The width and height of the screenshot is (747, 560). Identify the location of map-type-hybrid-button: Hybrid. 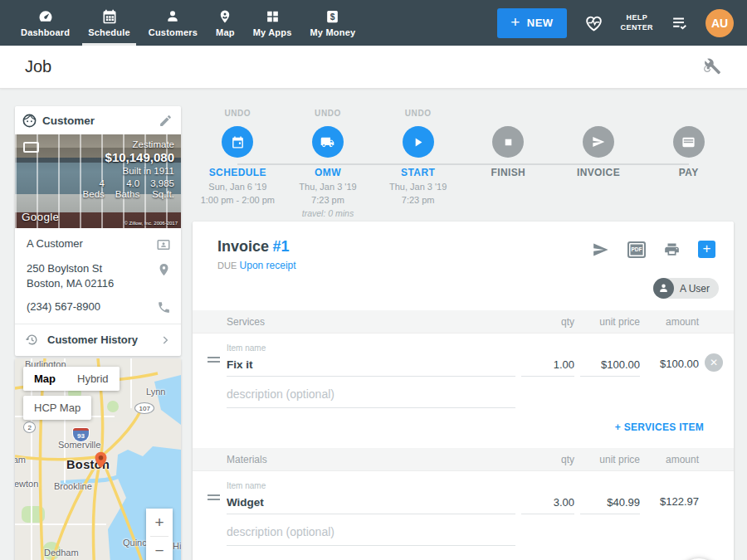
(93, 378).